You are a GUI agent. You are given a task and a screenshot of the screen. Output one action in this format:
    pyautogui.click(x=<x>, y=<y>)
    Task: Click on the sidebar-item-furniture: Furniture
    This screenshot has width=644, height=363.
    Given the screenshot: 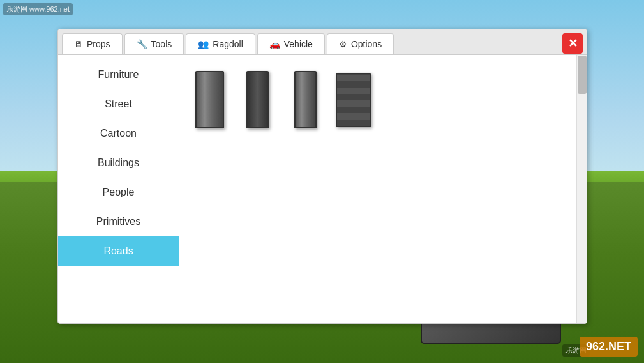 What is the action you would take?
    pyautogui.click(x=119, y=75)
    